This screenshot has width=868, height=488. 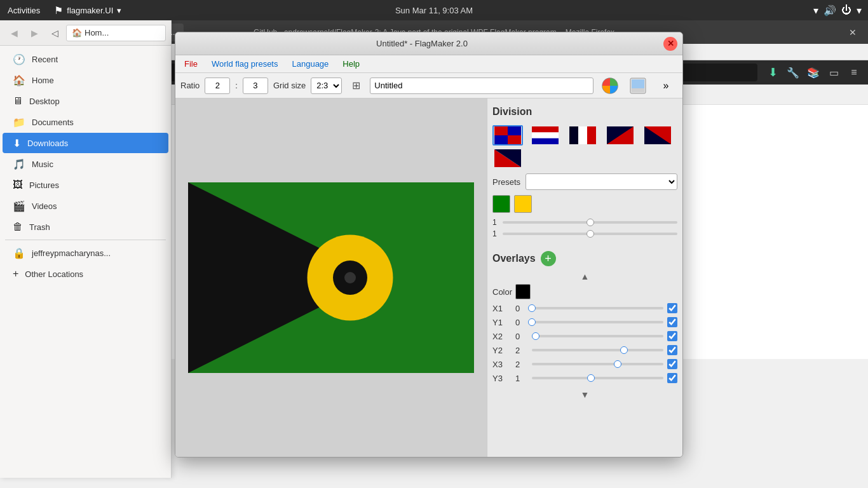 What do you see at coordinates (85, 101) in the screenshot?
I see `sidebar-item-desktop: 🖥 Desktop` at bounding box center [85, 101].